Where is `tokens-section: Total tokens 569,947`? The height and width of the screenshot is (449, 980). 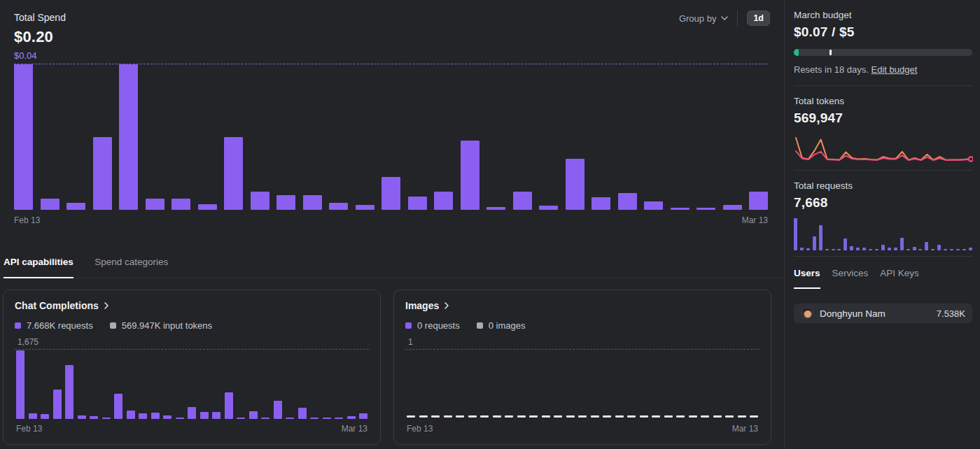 tokens-section: Total tokens 569,947 is located at coordinates (883, 129).